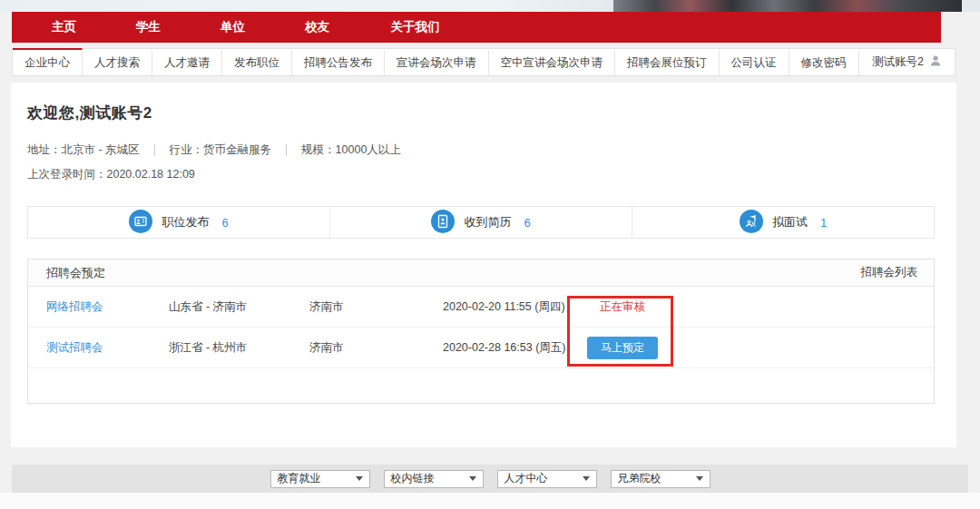 The width and height of the screenshot is (980, 509). Describe the element at coordinates (789, 222) in the screenshot. I see `stat-label: 拟面试` at that location.